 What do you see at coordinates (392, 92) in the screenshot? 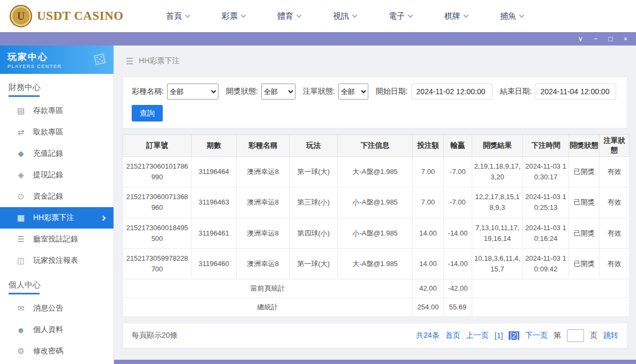
I see `start-date-label: 開始日期:` at bounding box center [392, 92].